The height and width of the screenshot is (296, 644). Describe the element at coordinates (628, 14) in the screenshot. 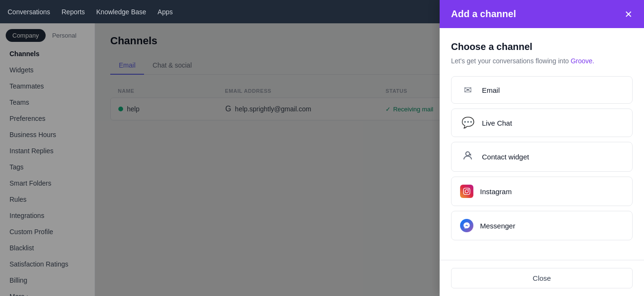

I see `modal-close-button: ✕` at that location.